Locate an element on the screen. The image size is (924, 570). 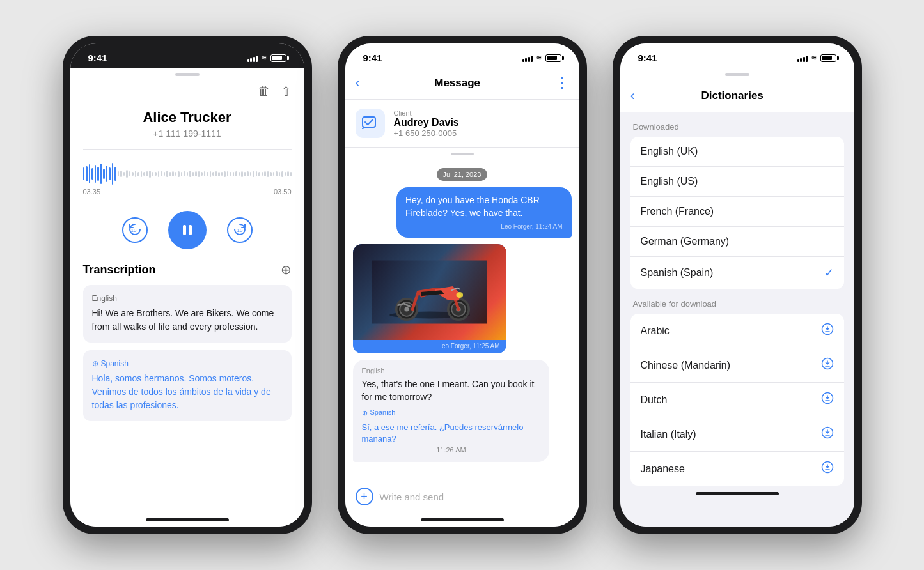
dict-item-japanese: Japanese is located at coordinates (737, 469).